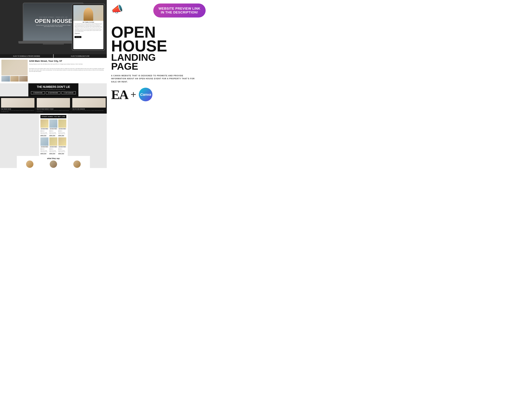 This screenshot has width=525, height=420. What do you see at coordinates (62, 150) in the screenshot?
I see `home-card-6-details: Bedrooms: 4 Bathrooms: 2 Square Feet: 16…` at bounding box center [62, 150].